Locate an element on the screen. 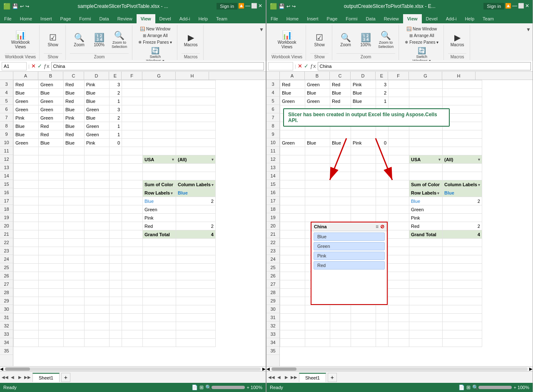  zoom-slider-right is located at coordinates (495, 387).